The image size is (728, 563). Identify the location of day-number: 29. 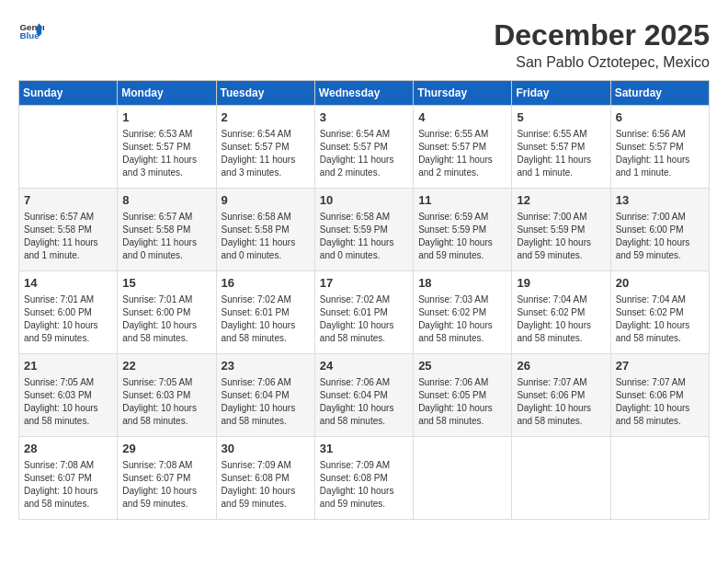
(166, 449).